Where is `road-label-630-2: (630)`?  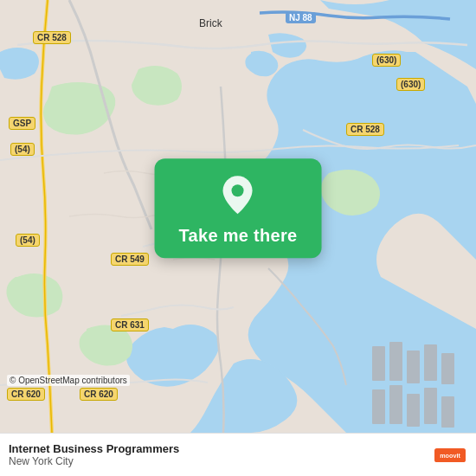
road-label-630-2: (630) is located at coordinates (410, 85).